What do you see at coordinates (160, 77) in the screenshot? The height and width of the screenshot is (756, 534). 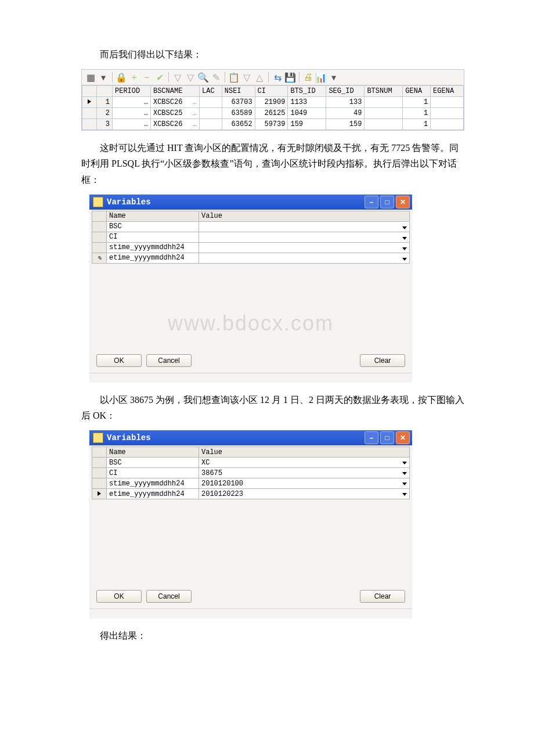 I see `check-icon: ✔` at bounding box center [160, 77].